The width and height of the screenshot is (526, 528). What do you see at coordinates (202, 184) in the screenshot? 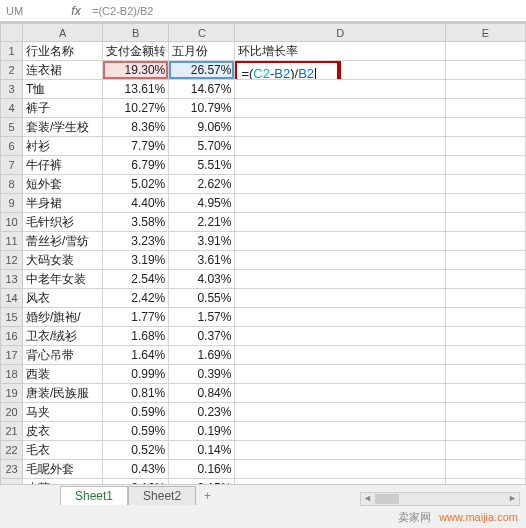
I see `cell: 2.62%` at bounding box center [202, 184].